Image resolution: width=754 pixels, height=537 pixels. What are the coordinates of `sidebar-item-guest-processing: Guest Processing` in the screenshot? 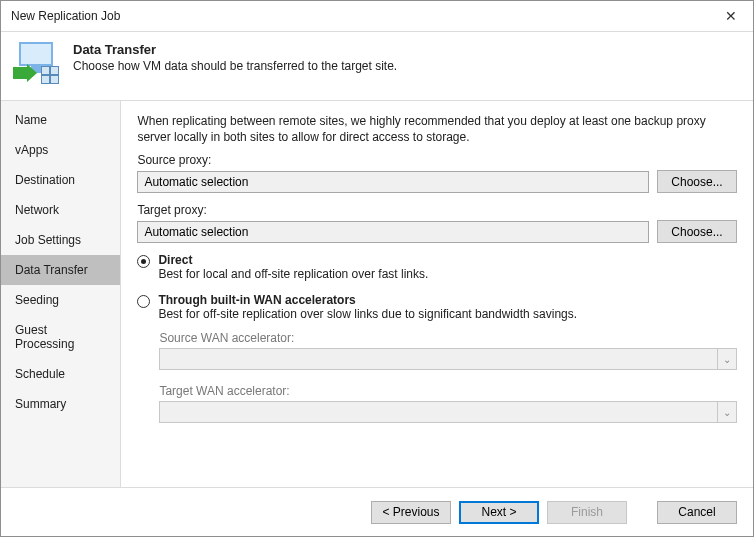 It's located at (60, 337).